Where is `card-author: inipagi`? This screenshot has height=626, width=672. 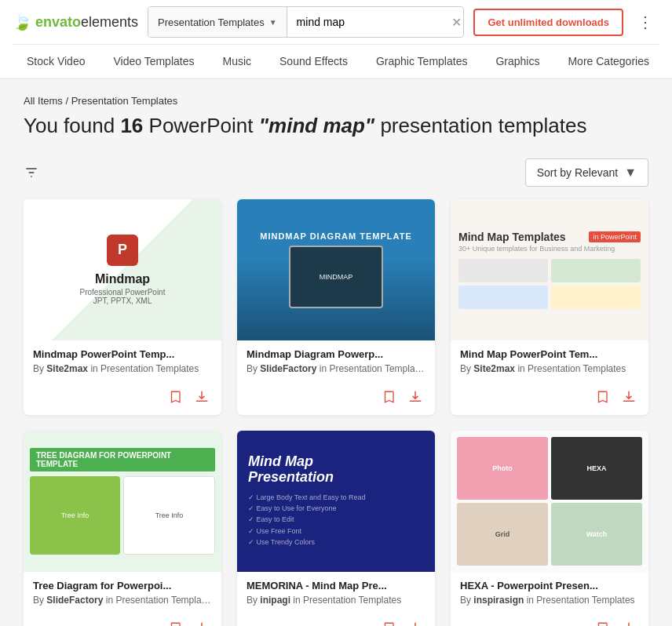 card-author: inipagi is located at coordinates (275, 600).